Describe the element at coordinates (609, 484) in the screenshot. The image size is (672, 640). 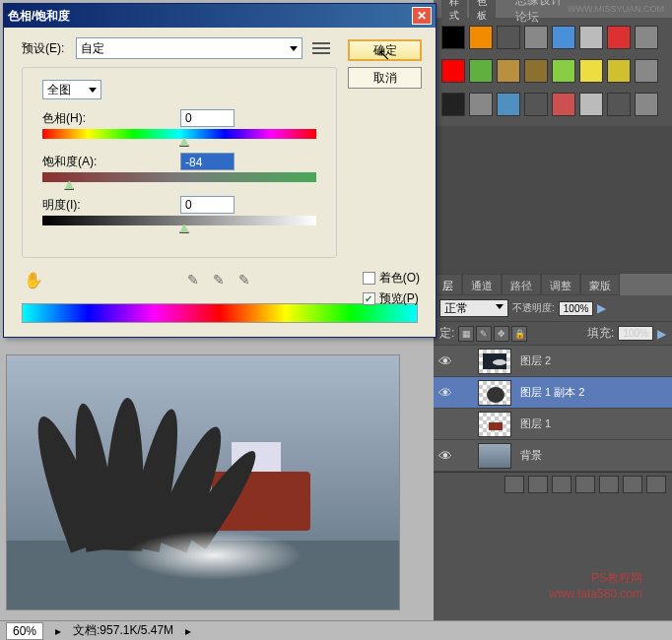
I see `group-icon` at that location.